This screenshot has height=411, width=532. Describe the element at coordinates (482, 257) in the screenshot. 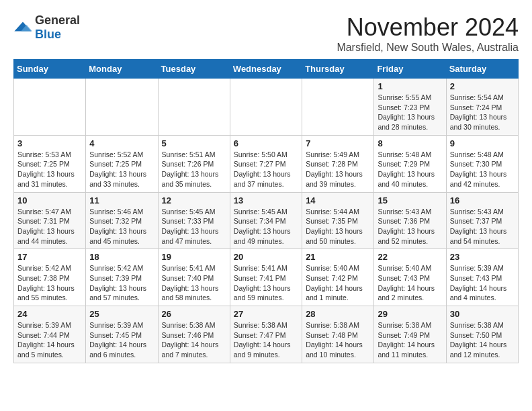

I see `day-number: 23` at that location.